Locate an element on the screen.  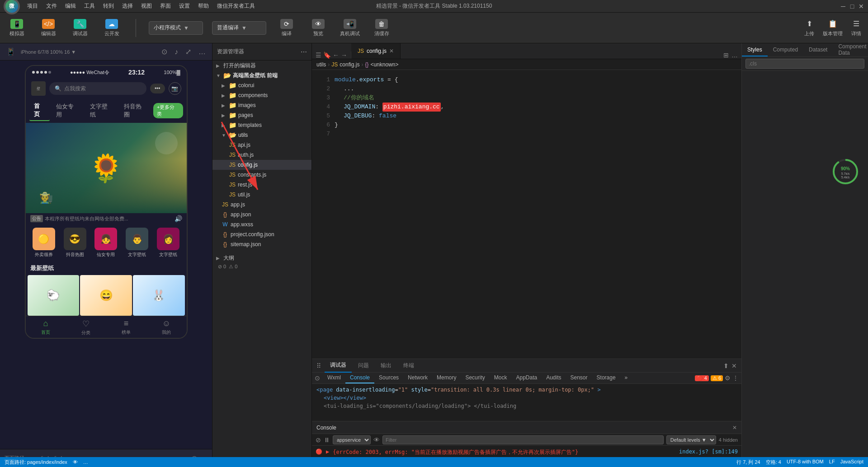
devtools-tab-output: 输出 is located at coordinates (386, 366).